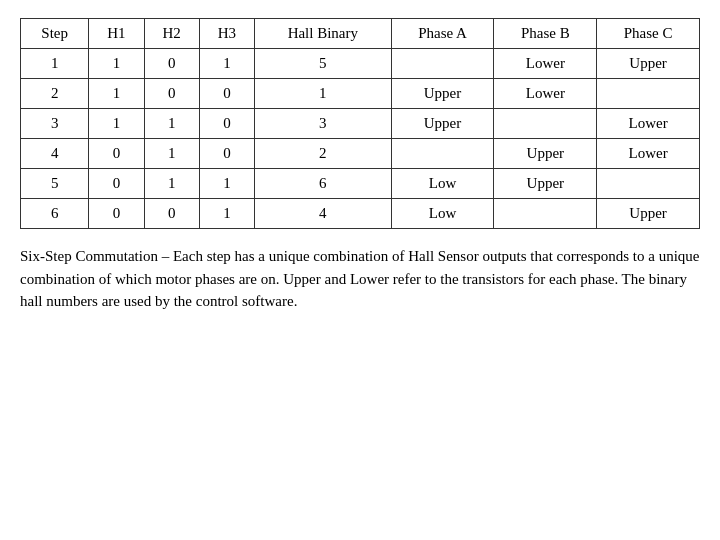 This screenshot has width=720, height=540. What do you see at coordinates (55, 64) in the screenshot?
I see `cell-step: 1` at bounding box center [55, 64].